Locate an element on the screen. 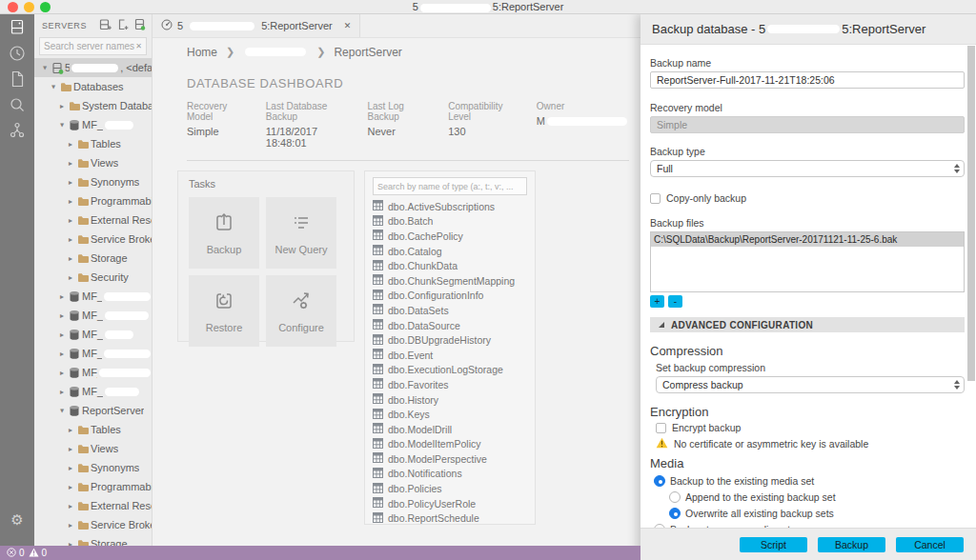  restore-task-button: Restore is located at coordinates (224, 310).